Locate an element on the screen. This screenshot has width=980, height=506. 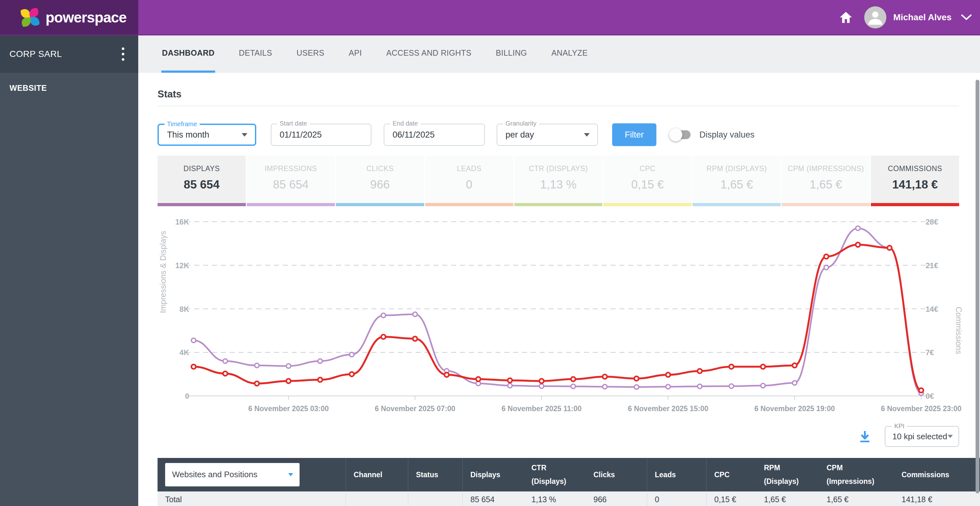
kpi-select-value: 10 kpi selected is located at coordinates (916, 437).